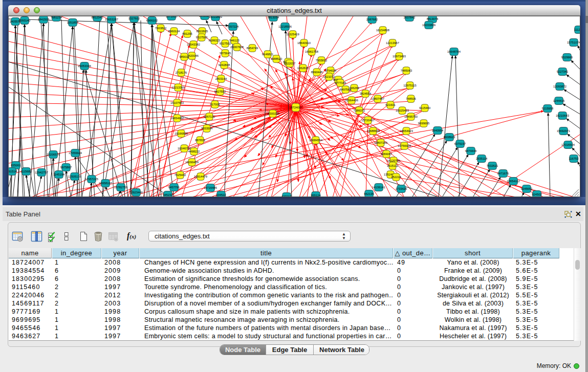 The height and width of the screenshot is (372, 588). I want to click on svg-text: 955124, so click(316, 195).